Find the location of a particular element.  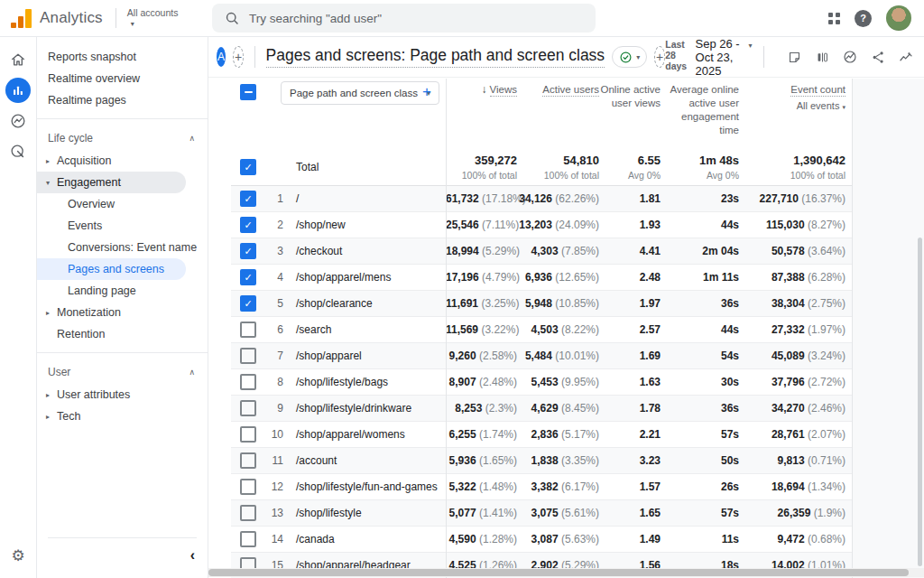

add-comparison-icon: + is located at coordinates (660, 57).